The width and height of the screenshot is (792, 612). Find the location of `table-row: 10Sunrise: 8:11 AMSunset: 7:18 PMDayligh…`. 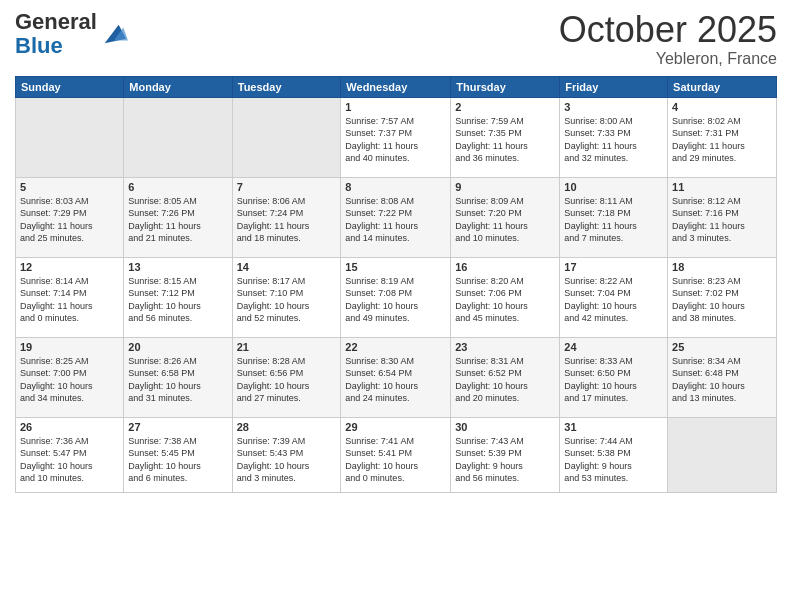

table-row: 10Sunrise: 8:11 AMSunset: 7:18 PMDayligh… is located at coordinates (614, 217).